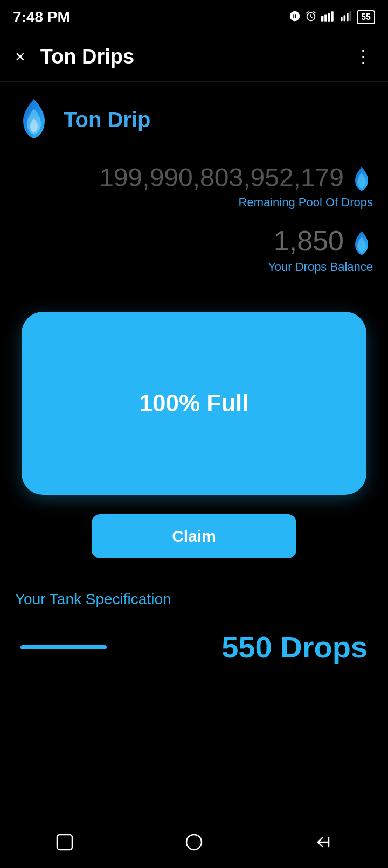 This screenshot has height=868, width=388. I want to click on pool-flame-icon, so click(362, 178).